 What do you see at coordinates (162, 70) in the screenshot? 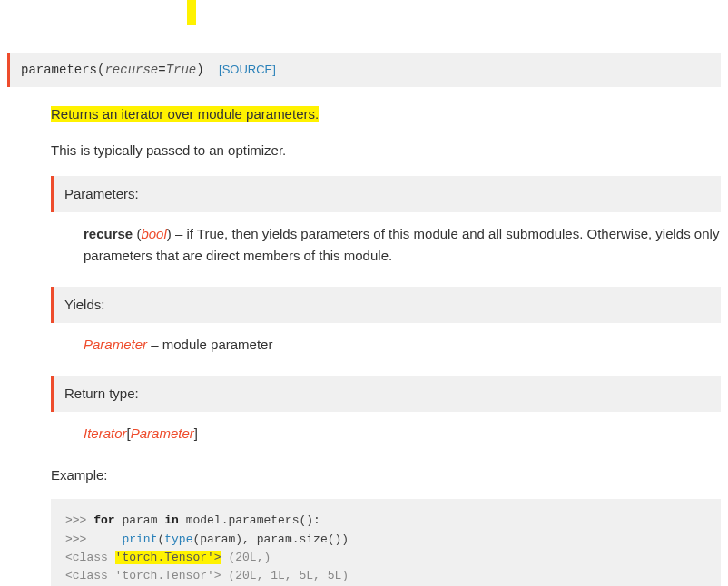
I see `signature-equals: =` at bounding box center [162, 70].